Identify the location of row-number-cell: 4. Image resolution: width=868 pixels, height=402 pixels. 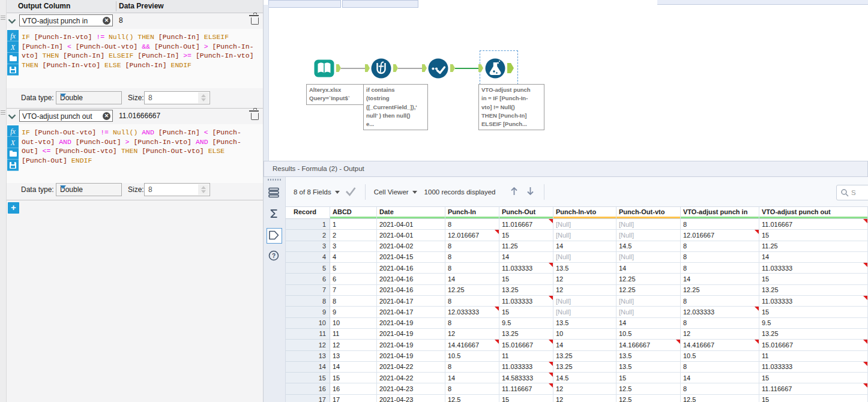
(308, 257).